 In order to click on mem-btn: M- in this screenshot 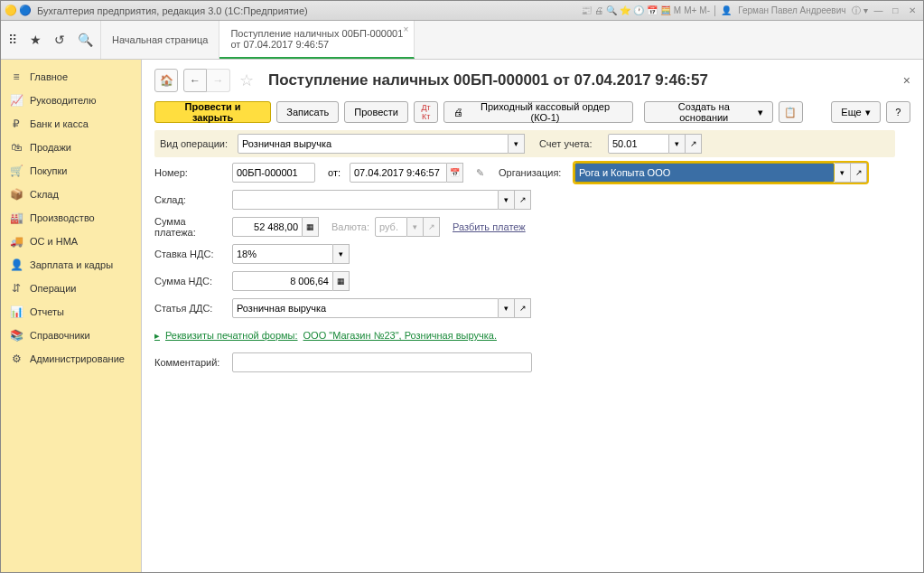, I will do `click(705, 11)`.